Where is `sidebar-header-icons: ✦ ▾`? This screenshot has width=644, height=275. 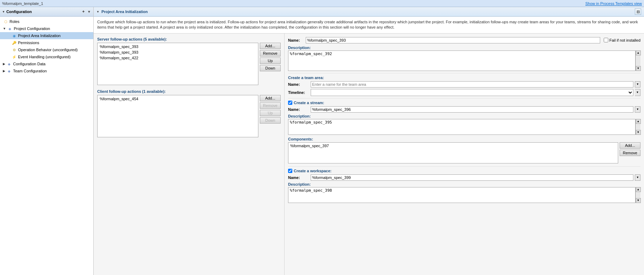
sidebar-header-icons: ✦ ▾ is located at coordinates (86, 12).